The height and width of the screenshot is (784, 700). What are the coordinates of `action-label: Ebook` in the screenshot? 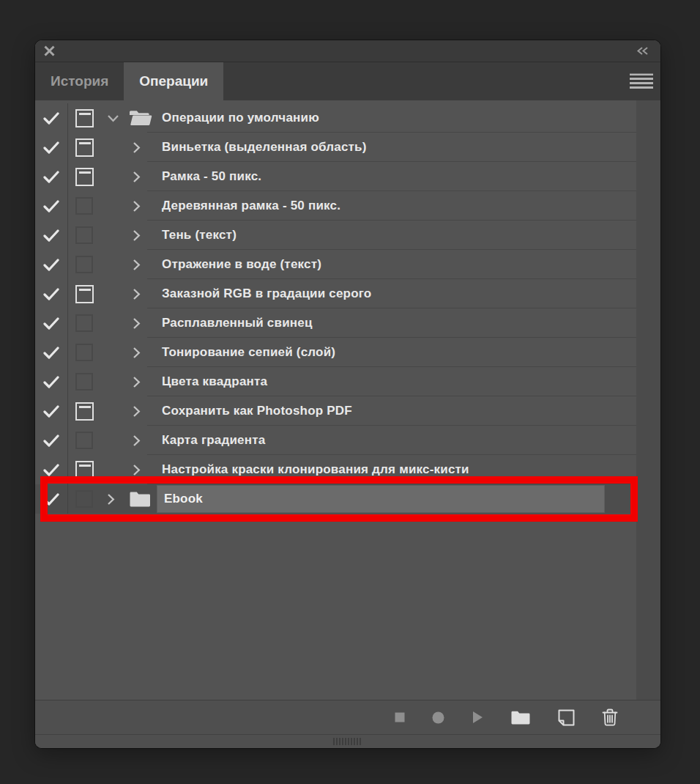 It's located at (392, 499).